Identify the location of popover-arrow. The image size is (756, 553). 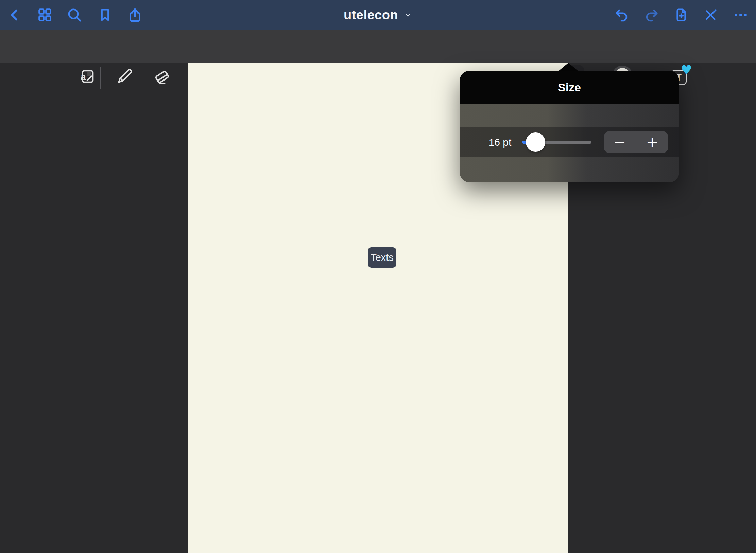
(568, 67).